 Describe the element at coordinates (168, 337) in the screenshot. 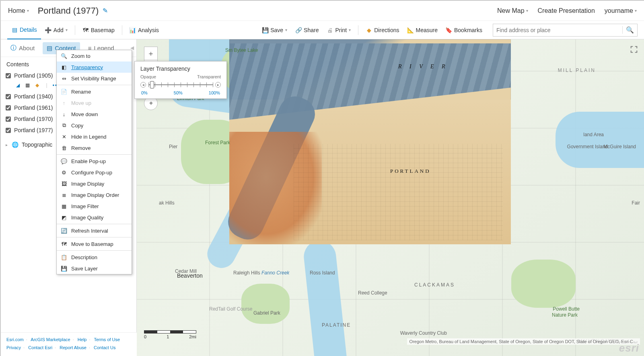

I see `scale-num: 1` at that location.